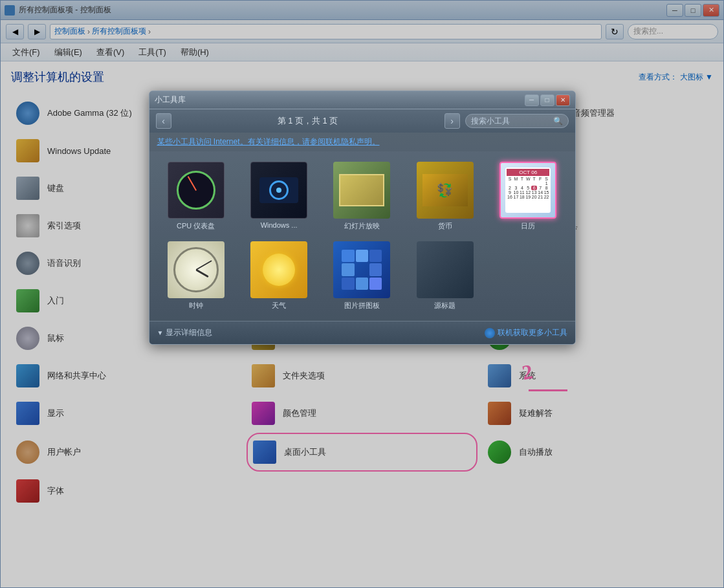 The image size is (724, 588). What do you see at coordinates (532, 100) in the screenshot?
I see `dialog-minimize-button: ─` at bounding box center [532, 100].